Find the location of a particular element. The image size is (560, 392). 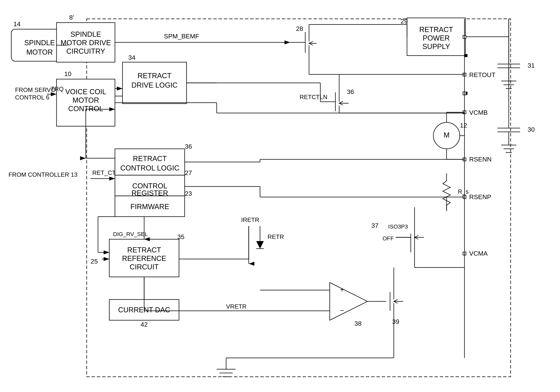

opamp-minus: − is located at coordinates (342, 310).